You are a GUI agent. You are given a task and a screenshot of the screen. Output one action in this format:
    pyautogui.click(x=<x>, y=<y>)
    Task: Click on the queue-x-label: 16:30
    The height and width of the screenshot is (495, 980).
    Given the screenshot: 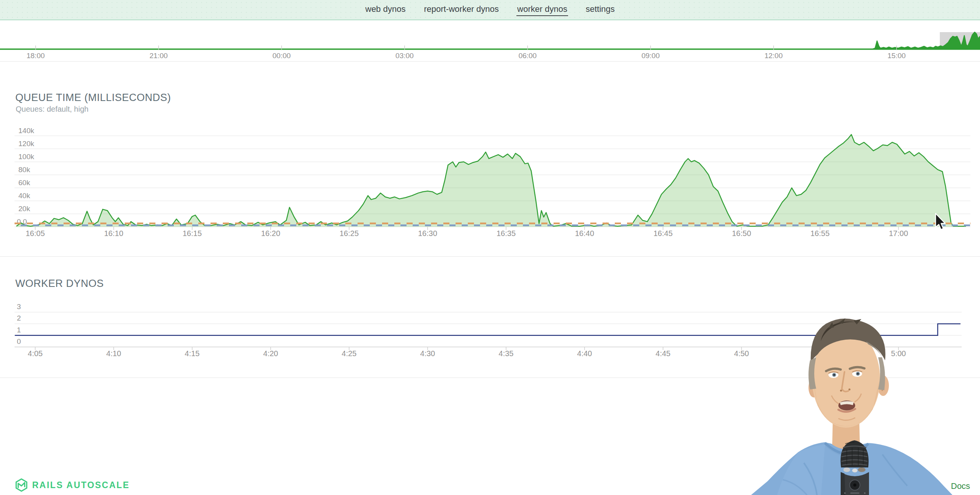 What is the action you would take?
    pyautogui.click(x=428, y=233)
    